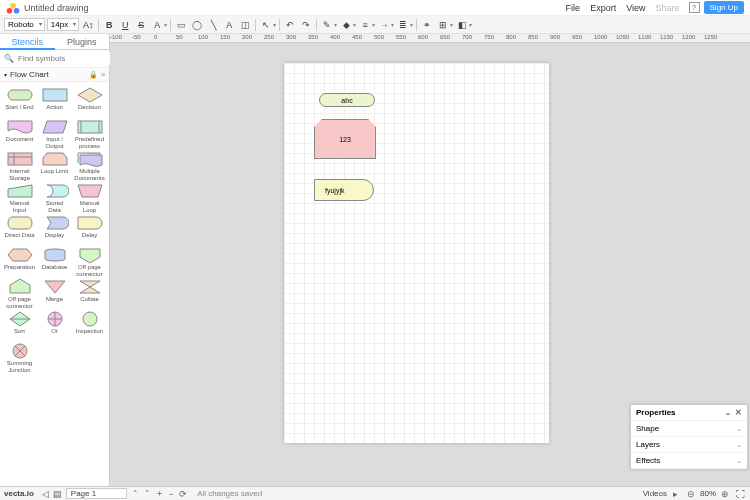 The image size is (750, 500). What do you see at coordinates (347, 100) in the screenshot?
I see `shape-terminator: abc` at bounding box center [347, 100].